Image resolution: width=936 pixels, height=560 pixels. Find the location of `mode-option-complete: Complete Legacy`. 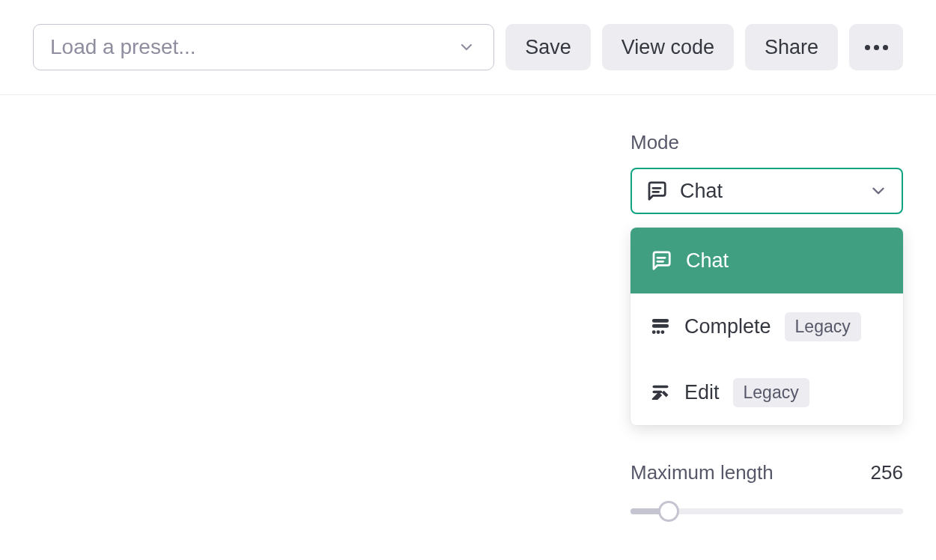

mode-option-complete: Complete Legacy is located at coordinates (767, 326).